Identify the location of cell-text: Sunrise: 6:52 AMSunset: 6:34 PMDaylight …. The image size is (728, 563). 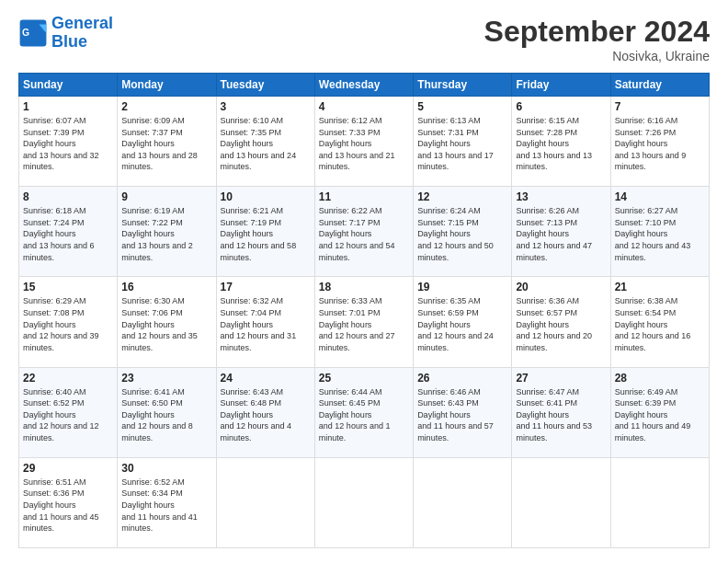
(160, 505).